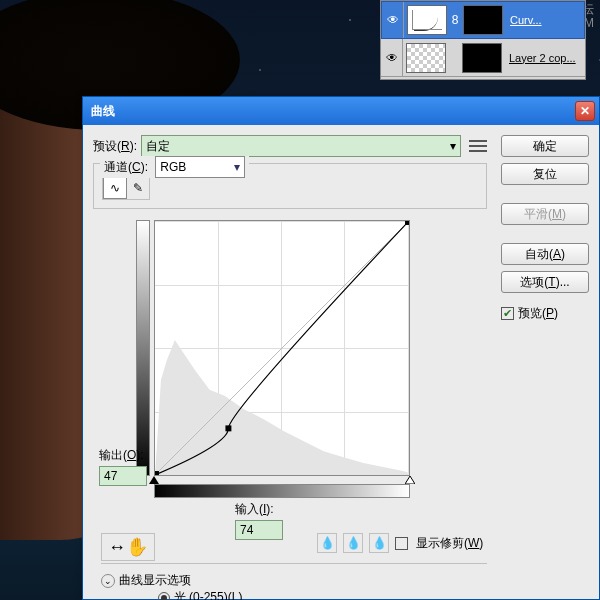  What do you see at coordinates (341, 111) in the screenshot?
I see `titlebar: 曲线 ✕` at bounding box center [341, 111].